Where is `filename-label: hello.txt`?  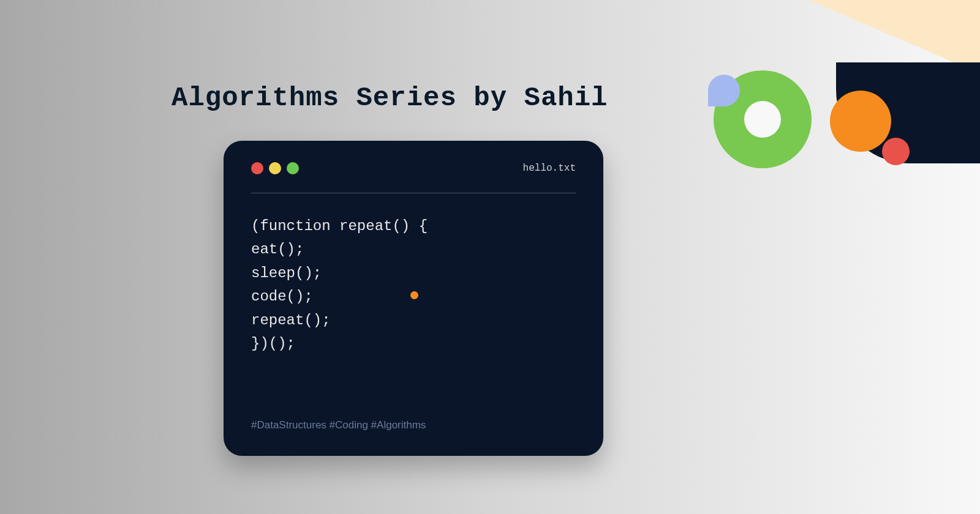 filename-label: hello.txt is located at coordinates (549, 168).